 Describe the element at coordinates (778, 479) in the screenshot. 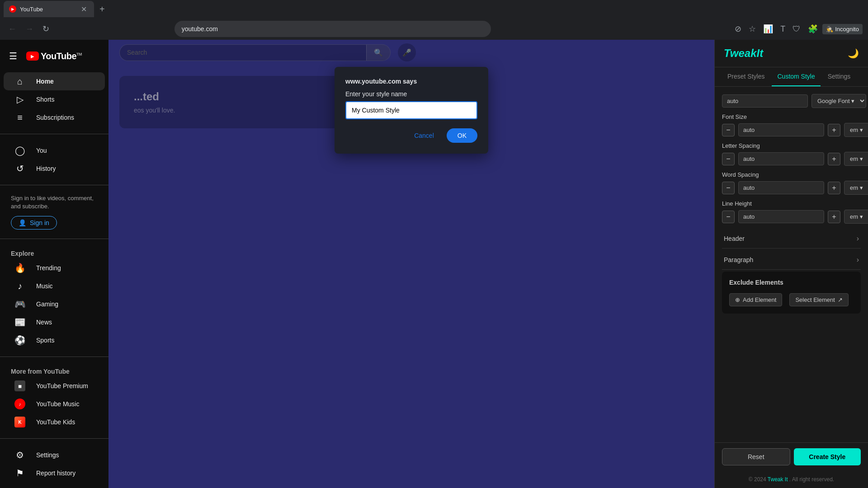

I see `tweakit-link: Tweak It` at that location.